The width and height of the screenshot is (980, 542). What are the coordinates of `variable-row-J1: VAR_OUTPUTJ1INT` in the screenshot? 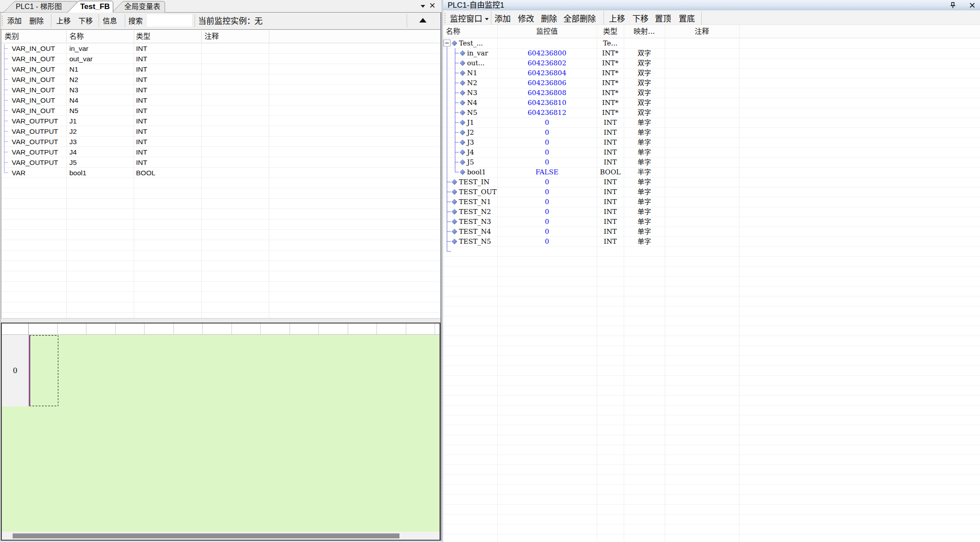 It's located at (221, 121).